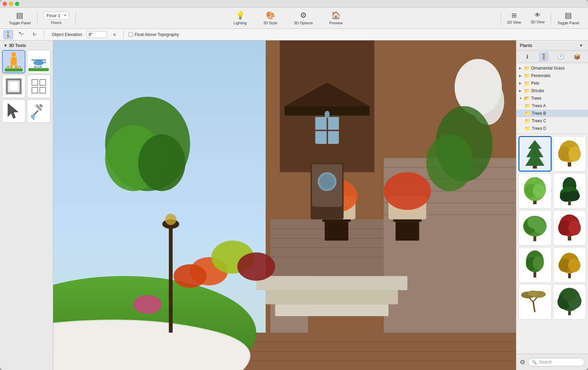  I want to click on category-trees-a: 📁 Trees A, so click(552, 106).